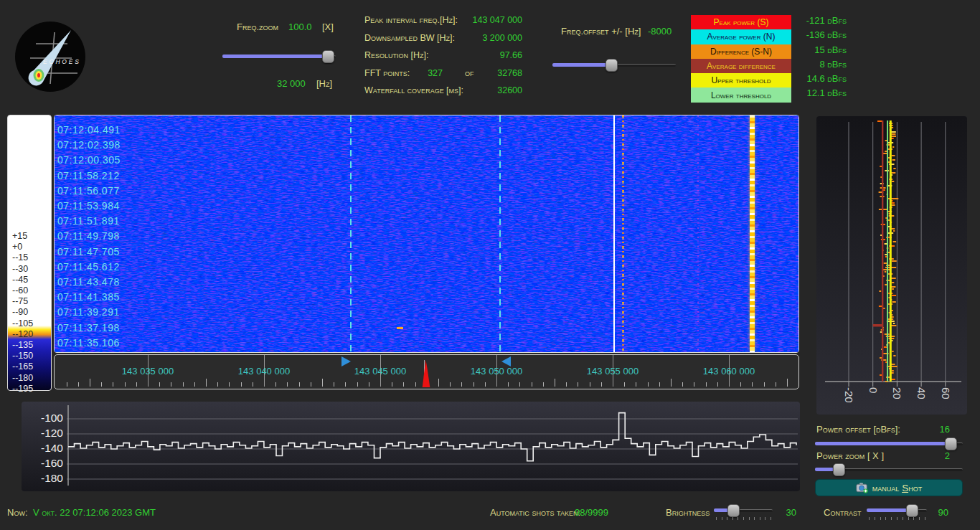 The width and height of the screenshot is (980, 530). What do you see at coordinates (23, 379) in the screenshot?
I see `colorbar-scale-label: --180` at bounding box center [23, 379].